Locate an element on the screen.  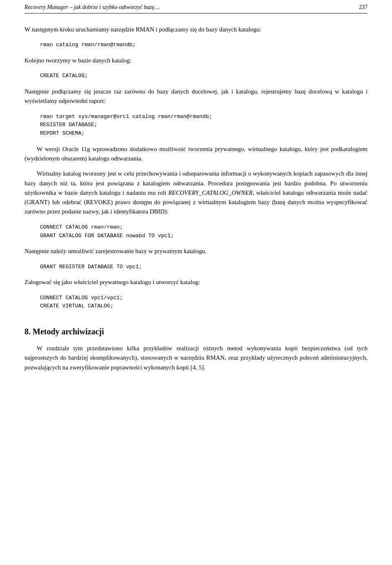
section-heading: 8. Metody archiwizacji is located at coordinates (196, 331).